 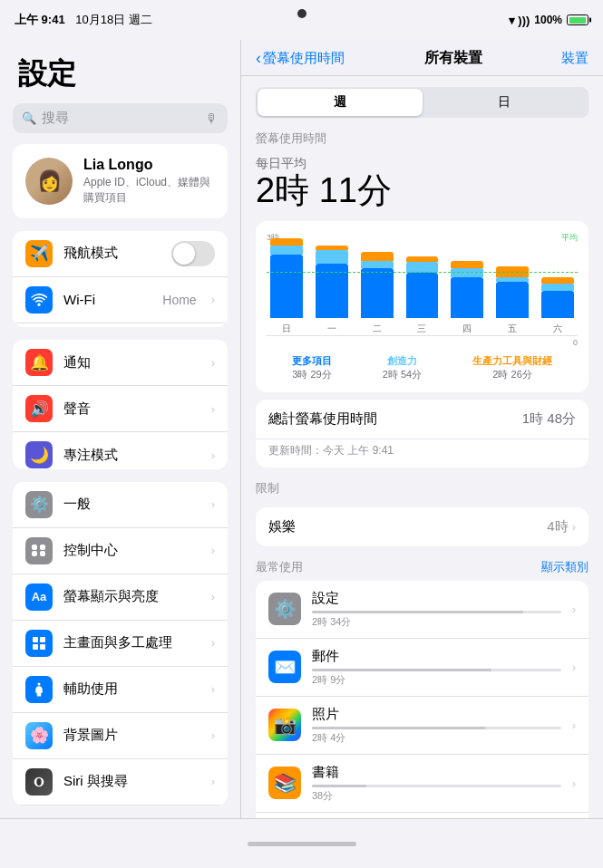 I want to click on chart-legend: 更多項目 3時 29分 創造力 2時 54分 生產力工具與財經 2時 26分, so click(x=423, y=368).